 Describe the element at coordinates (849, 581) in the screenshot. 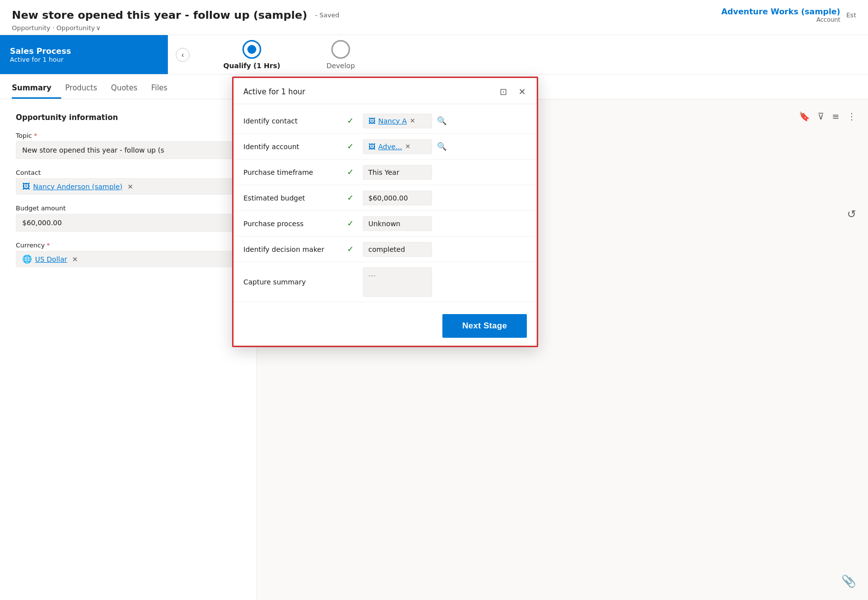

I see `attach-icon-container: 📎` at that location.